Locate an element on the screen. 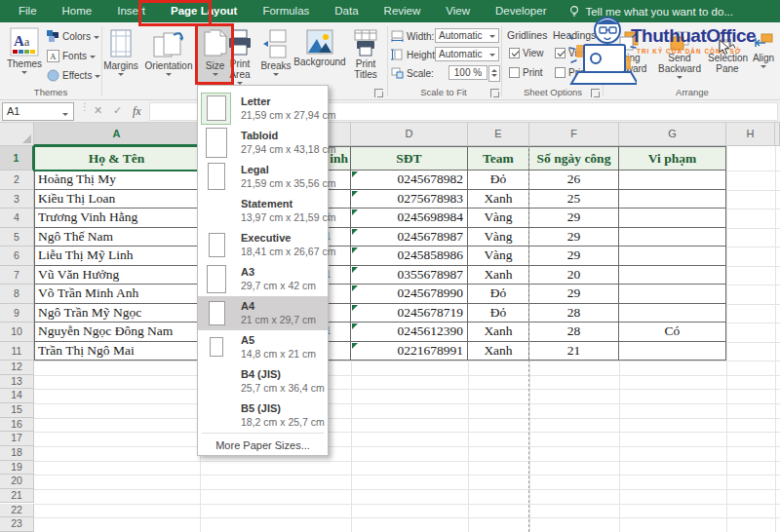 This screenshot has height=532, width=780. tab-home: Home is located at coordinates (78, 12).